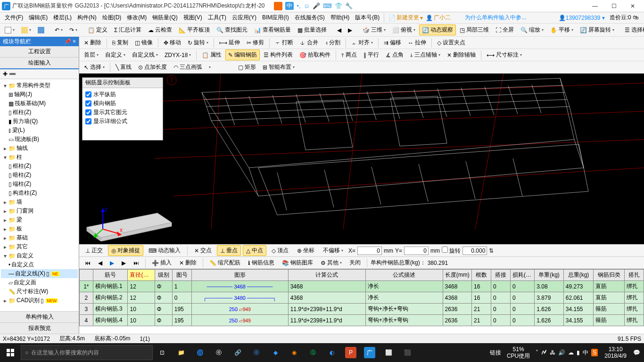 The image size is (644, 362). Describe the element at coordinates (40, 265) in the screenshot. I see `tree-item: • 自定义点` at that location.